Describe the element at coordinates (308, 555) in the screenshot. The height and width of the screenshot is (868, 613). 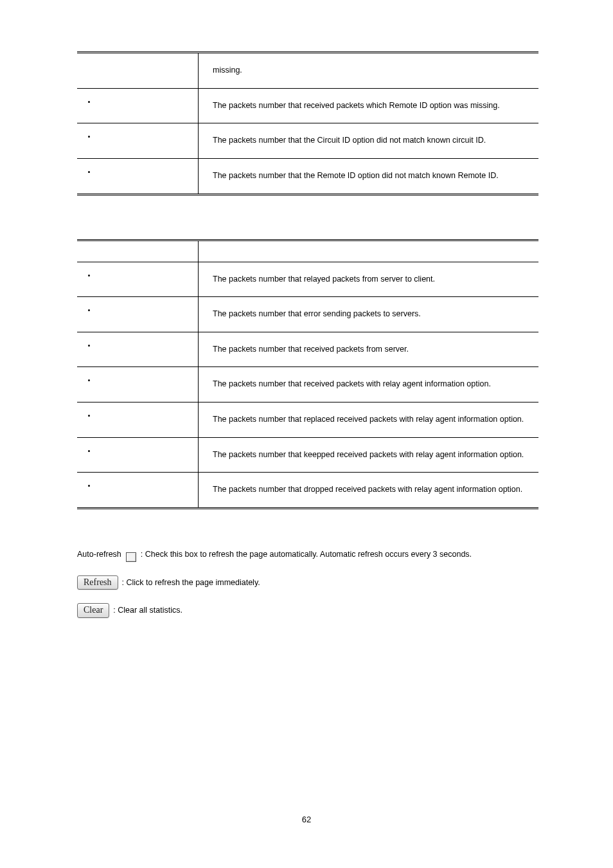
I see `auto-refresh-line: Auto-refresh : Check this box to refresh…` at that location.